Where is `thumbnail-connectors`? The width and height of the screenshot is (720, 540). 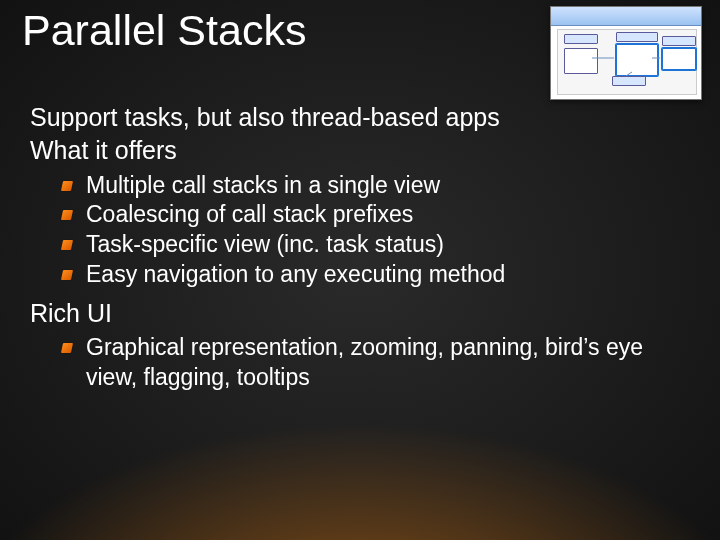
thumbnail-connectors is located at coordinates (627, 62).